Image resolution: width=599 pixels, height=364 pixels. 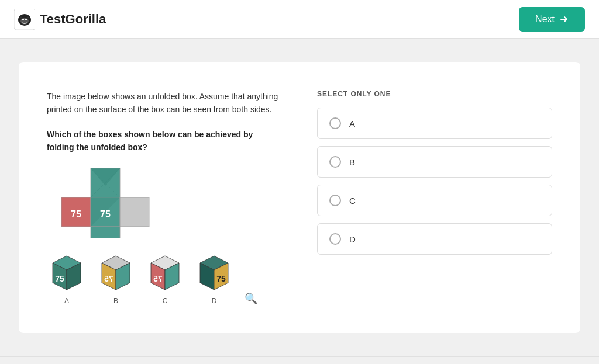 I want to click on answer-box-c-label: C, so click(x=165, y=301).